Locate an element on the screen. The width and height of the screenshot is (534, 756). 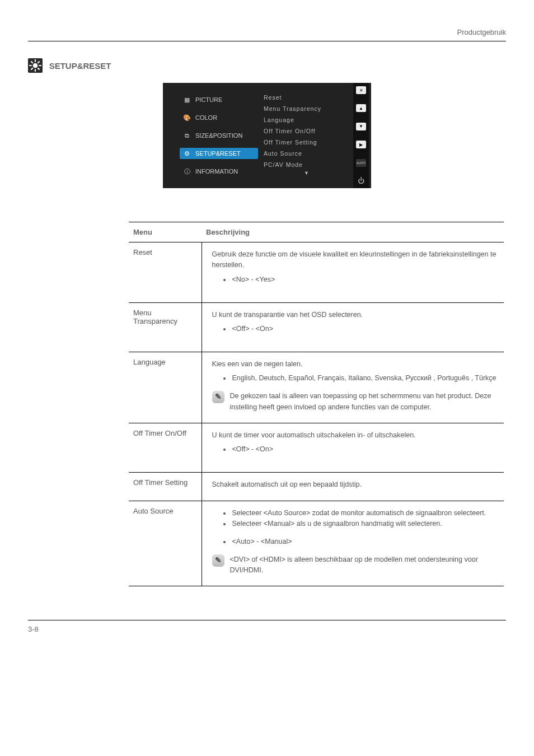
page-footer: 3-8 is located at coordinates (267, 627).